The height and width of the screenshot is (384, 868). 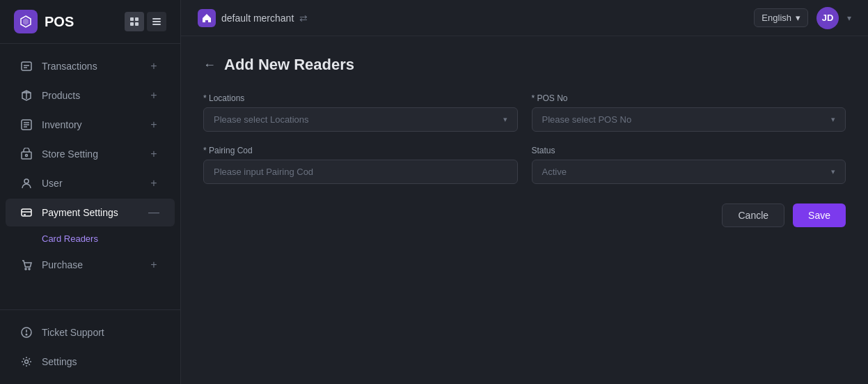 I want to click on locations-chevron-icon: ▾, so click(x=505, y=120).